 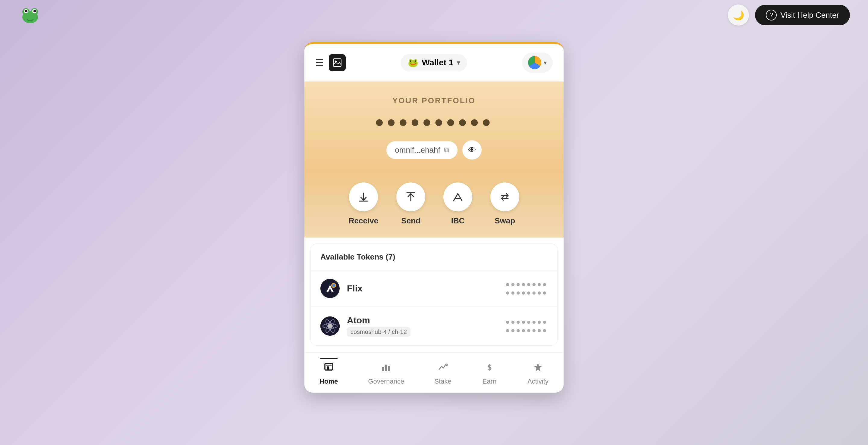 I want to click on actions-section: Receive Send IBC, so click(x=434, y=205).